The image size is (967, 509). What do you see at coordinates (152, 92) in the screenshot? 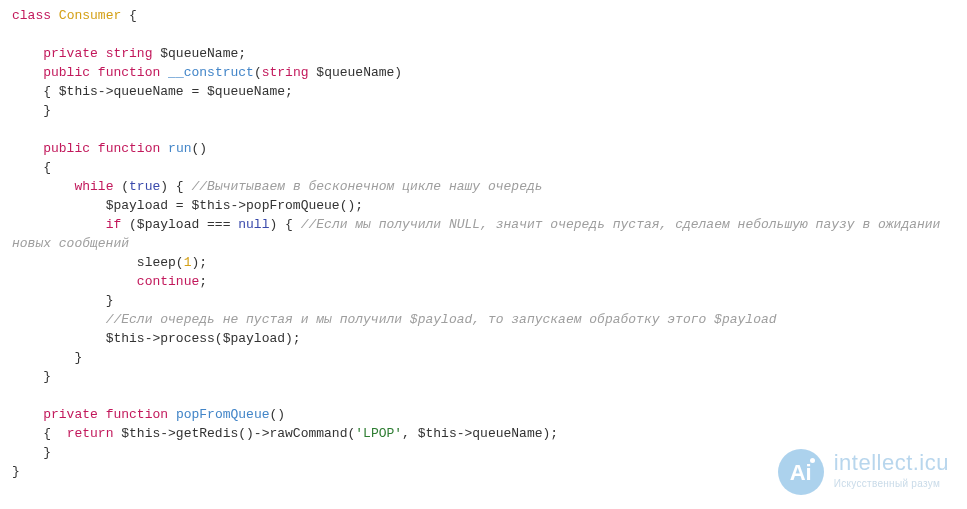
I see `code-token-punct: { $this->queueName = $queueName;` at bounding box center [152, 92].